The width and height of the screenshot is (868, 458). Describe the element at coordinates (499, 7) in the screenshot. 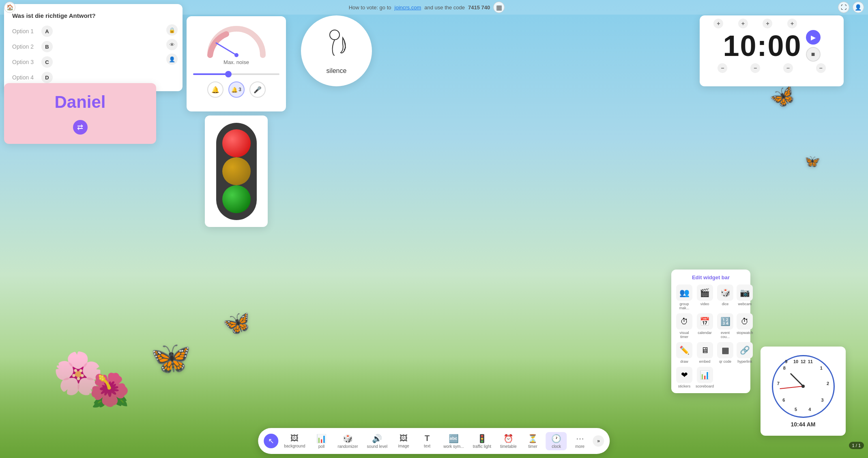

I see `qr-code-icon: ▦` at that location.